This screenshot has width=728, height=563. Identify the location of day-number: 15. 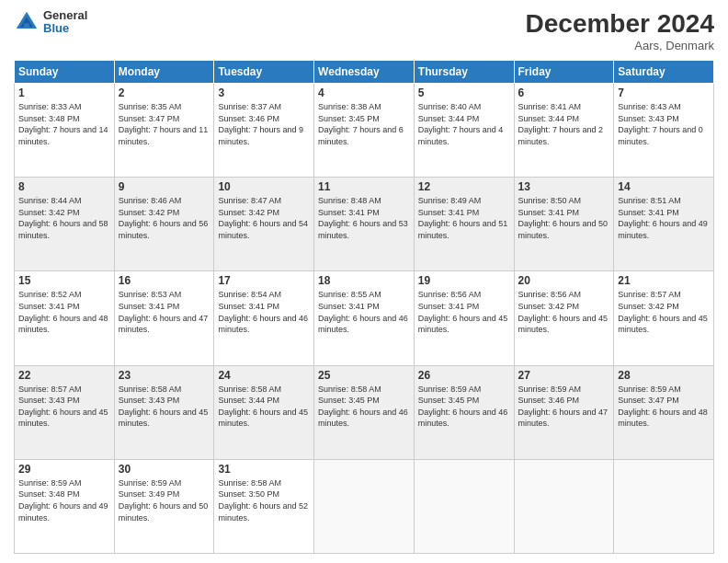
(64, 281).